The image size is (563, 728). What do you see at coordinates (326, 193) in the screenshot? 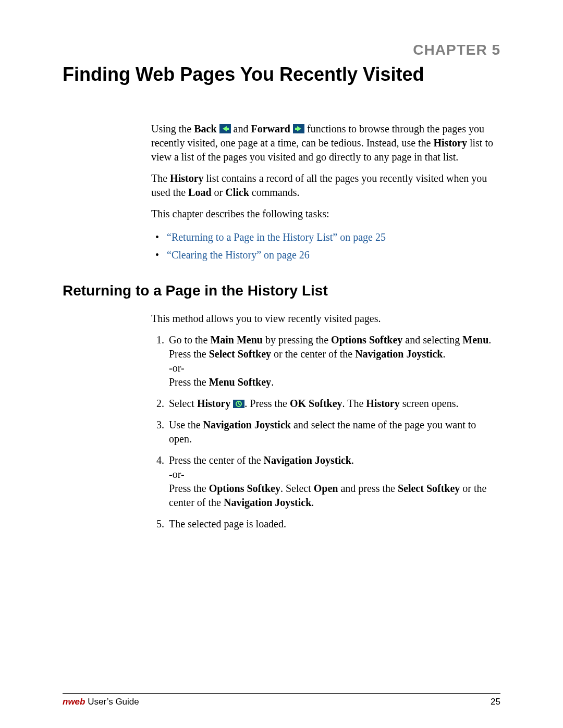
I see `intro-block: Using the Back and Forward functions to …` at bounding box center [326, 193].